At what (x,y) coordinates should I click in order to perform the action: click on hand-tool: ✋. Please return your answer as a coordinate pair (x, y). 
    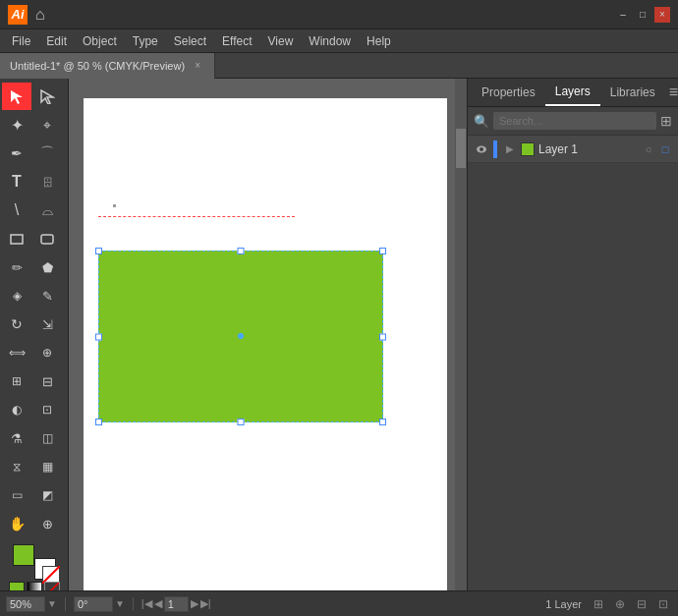
    Looking at the image, I should click on (17, 524).